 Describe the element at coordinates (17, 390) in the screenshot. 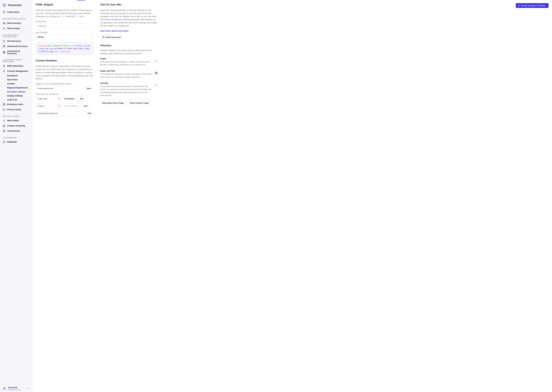

I see `account-user: Grégory Jourdan` at that location.